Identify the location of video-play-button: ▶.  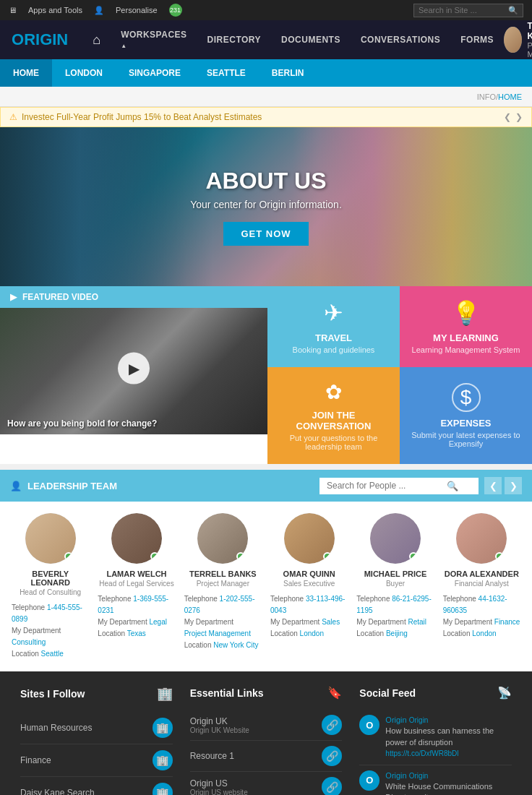
(134, 368).